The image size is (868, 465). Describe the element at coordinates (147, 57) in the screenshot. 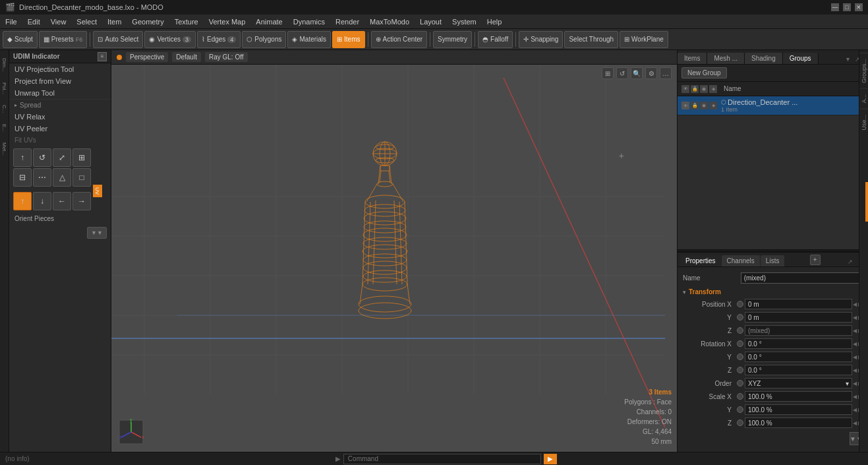

I see `perspective-label: Perspective` at that location.